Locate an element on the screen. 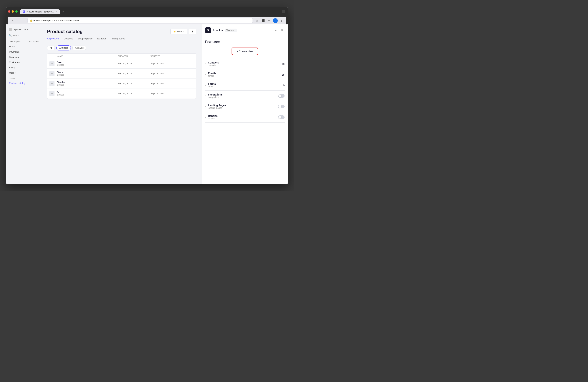 The width and height of the screenshot is (588, 382). product-name-standard: Standard is located at coordinates (87, 82).